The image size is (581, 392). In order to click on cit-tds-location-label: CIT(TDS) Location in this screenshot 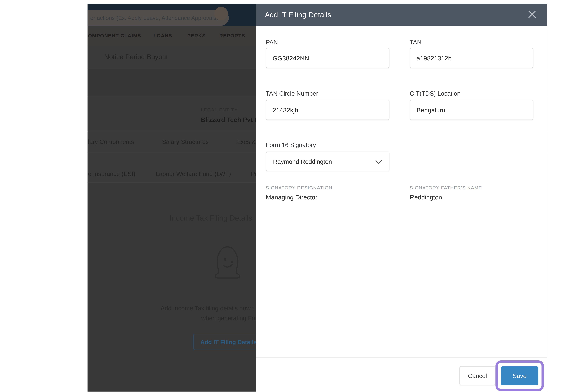, I will do `click(435, 93)`.